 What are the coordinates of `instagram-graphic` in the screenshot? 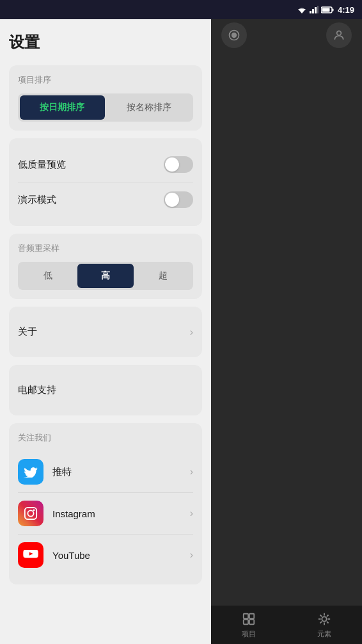 It's located at (31, 513).